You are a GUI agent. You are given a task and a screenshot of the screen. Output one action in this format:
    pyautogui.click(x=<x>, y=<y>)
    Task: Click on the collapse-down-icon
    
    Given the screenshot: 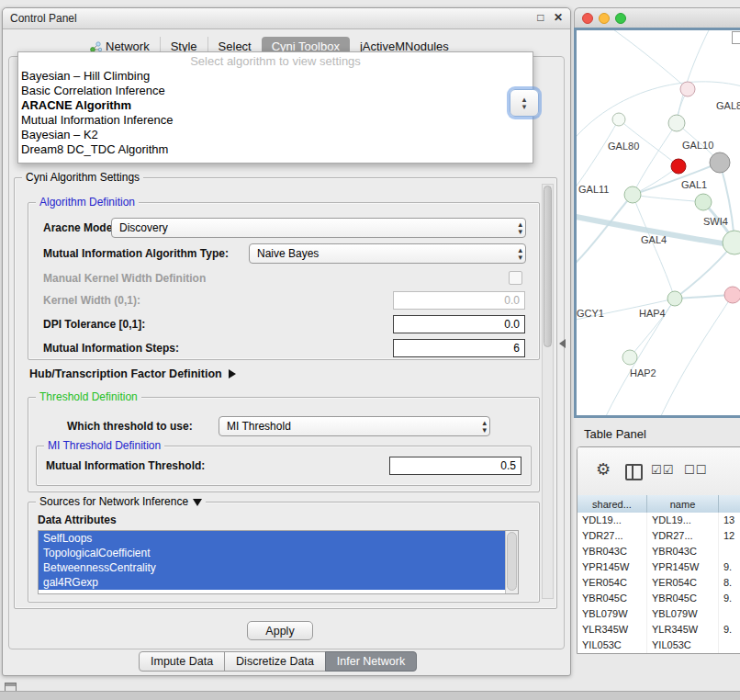 What is the action you would take?
    pyautogui.click(x=197, y=502)
    